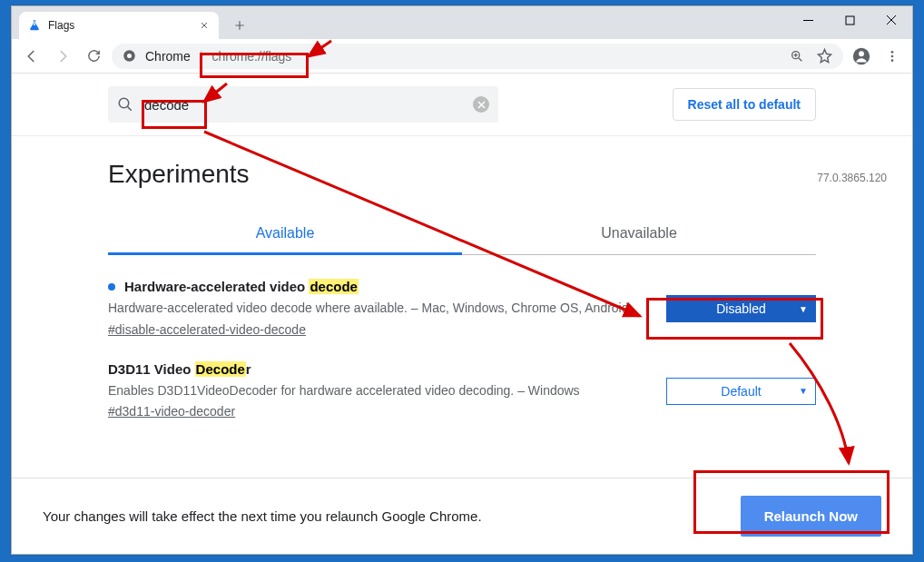 The image size is (924, 562). I want to click on star-icon, so click(824, 56).